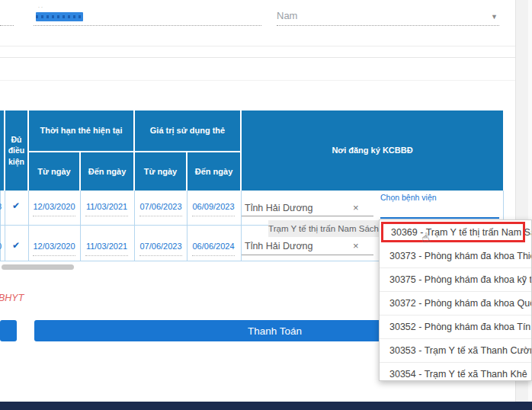  What do you see at coordinates (258, 58) in the screenshot?
I see `panel-top-border` at bounding box center [258, 58].